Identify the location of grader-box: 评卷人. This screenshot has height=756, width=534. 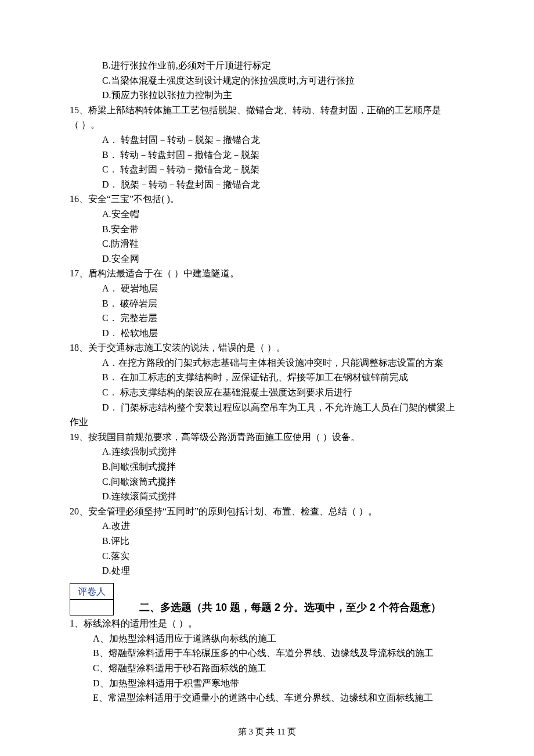
(92, 599).